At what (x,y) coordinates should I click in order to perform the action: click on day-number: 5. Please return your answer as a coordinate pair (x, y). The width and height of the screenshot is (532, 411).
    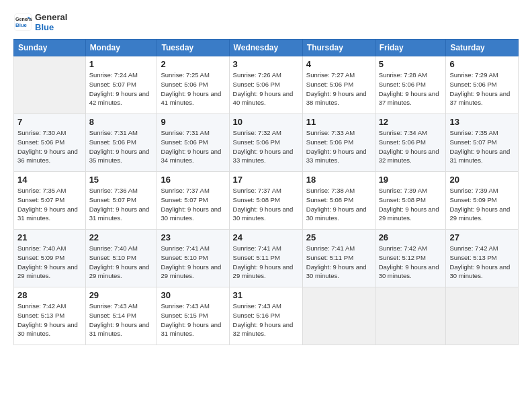
    Looking at the image, I should click on (411, 64).